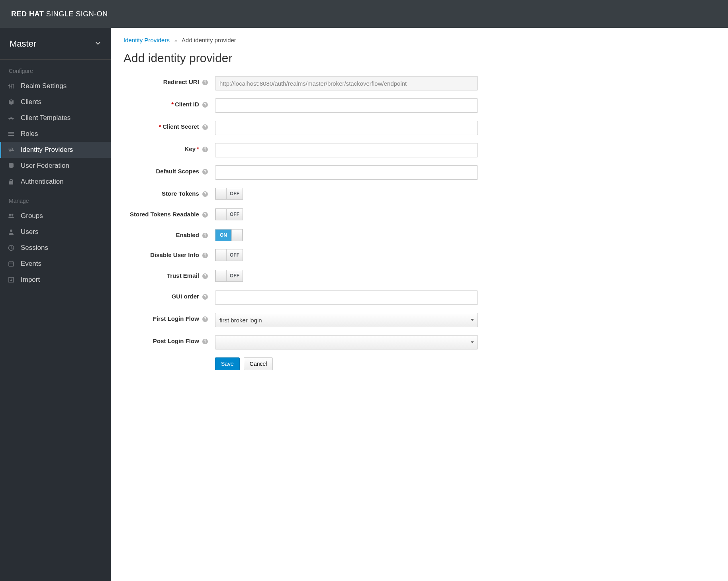  Describe the element at coordinates (44, 86) in the screenshot. I see `sidebar-item-label: Realm Settings` at that location.